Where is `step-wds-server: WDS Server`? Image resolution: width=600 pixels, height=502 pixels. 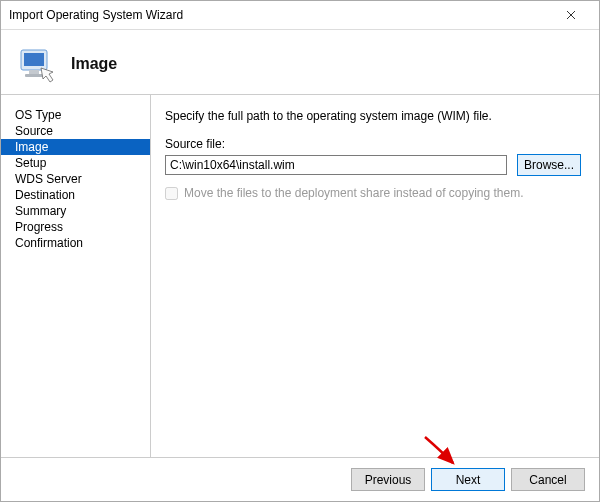 step-wds-server: WDS Server is located at coordinates (76, 179).